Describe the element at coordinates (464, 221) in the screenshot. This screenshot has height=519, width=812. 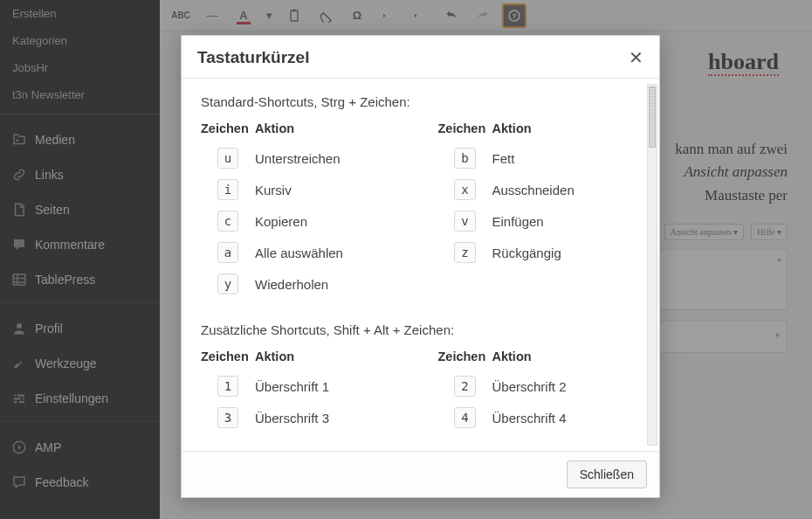
I see `shortcut-key: v` at that location.